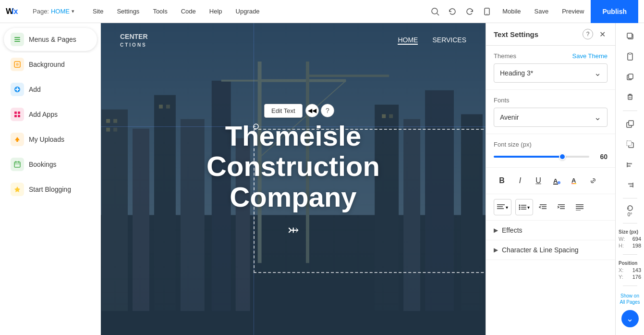 This screenshot has width=644, height=335. Describe the element at coordinates (538, 181) in the screenshot. I see `underline-button: U` at that location.